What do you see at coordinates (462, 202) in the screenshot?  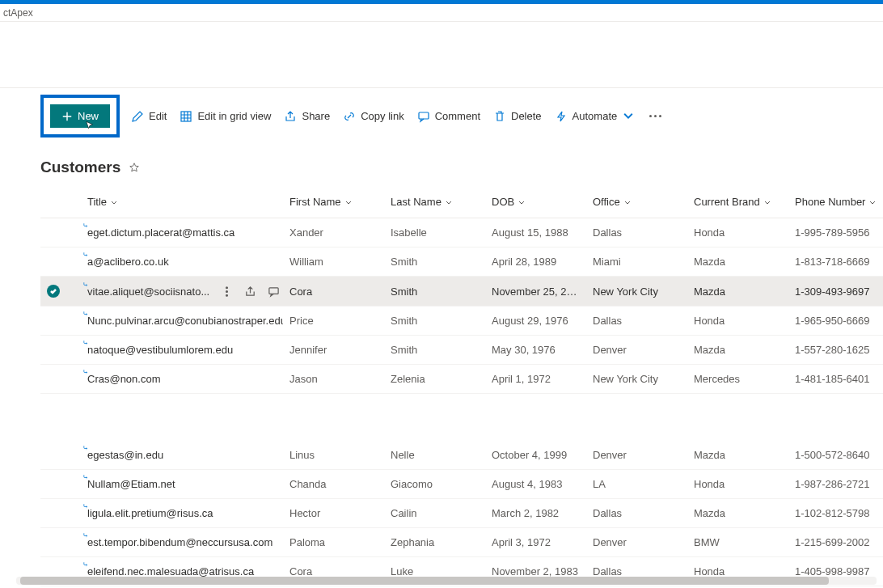 I see `table-header-row: Title First Name Last Name DOB Office Cu…` at bounding box center [462, 202].